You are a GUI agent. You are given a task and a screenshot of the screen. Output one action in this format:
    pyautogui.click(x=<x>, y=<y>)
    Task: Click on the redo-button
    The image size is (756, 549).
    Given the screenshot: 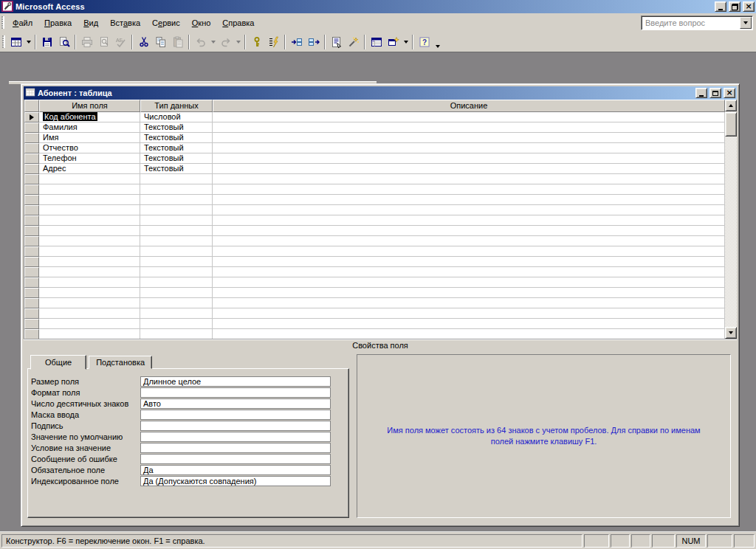 What is the action you would take?
    pyautogui.click(x=226, y=42)
    